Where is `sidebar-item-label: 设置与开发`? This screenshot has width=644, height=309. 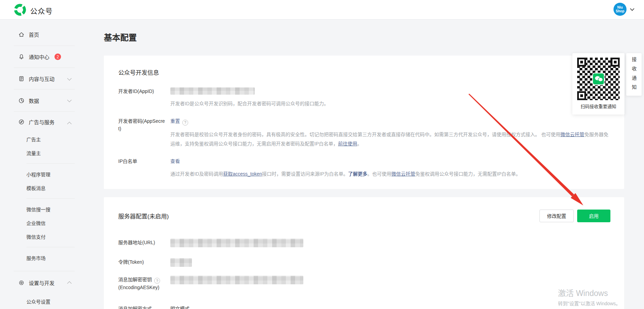 sidebar-item-label: 设置与开发 is located at coordinates (42, 283).